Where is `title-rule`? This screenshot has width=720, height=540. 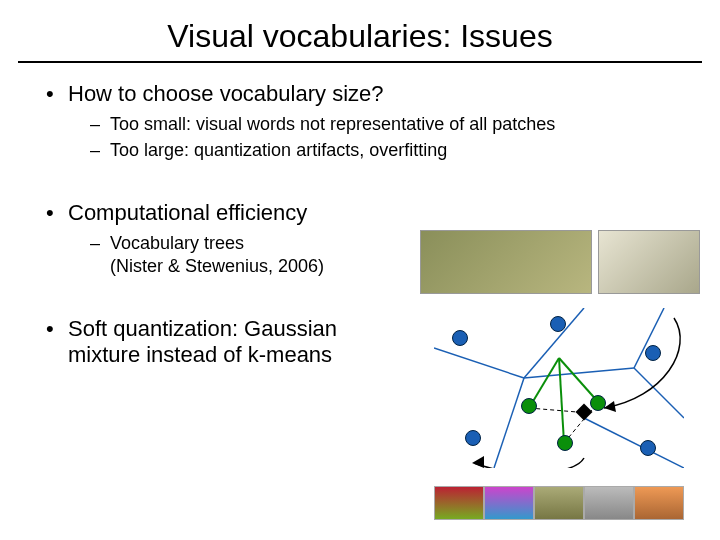 title-rule is located at coordinates (360, 62).